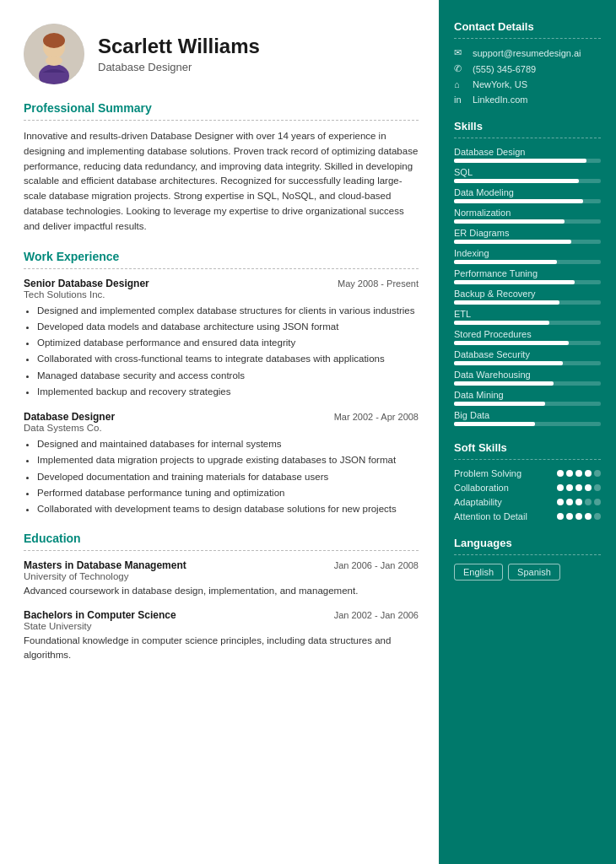 Image resolution: width=616 pixels, height=864 pixels. Describe the element at coordinates (54, 54) in the screenshot. I see `avatar` at that location.